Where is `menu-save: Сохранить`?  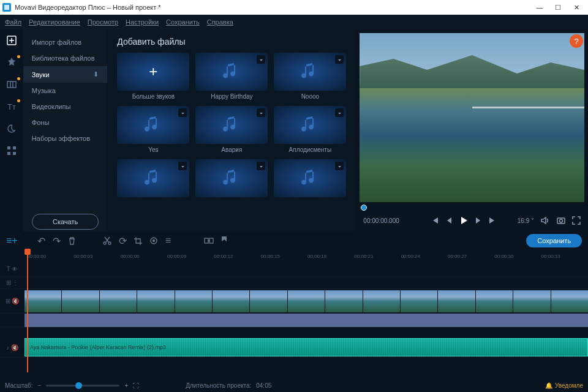
menu-save: Сохранить is located at coordinates (183, 22).